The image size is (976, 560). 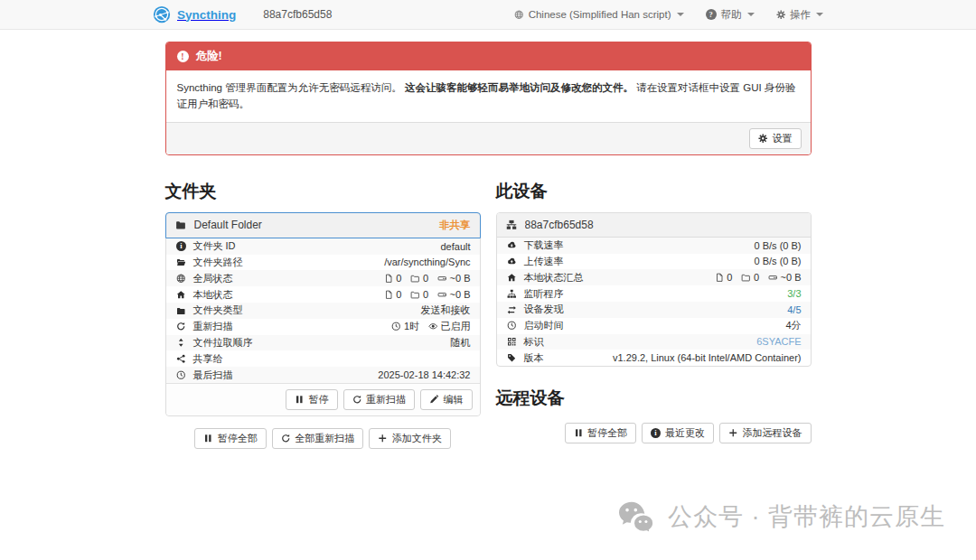 I want to click on detail-row: 全局状态00~0 B, so click(x=324, y=278).